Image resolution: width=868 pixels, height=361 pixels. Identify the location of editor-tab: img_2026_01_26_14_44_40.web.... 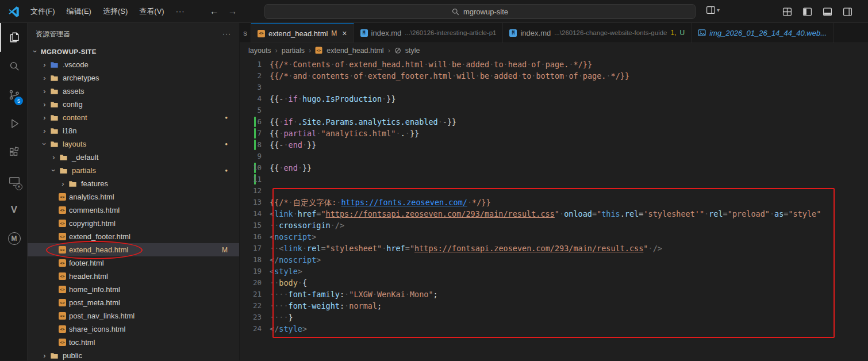
(762, 33).